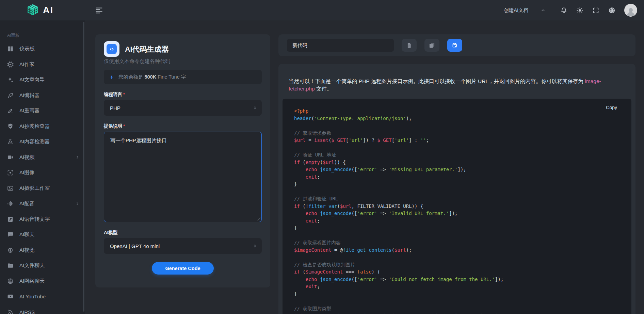 The width and height of the screenshot is (644, 314). I want to click on bolt-icon, so click(112, 77).